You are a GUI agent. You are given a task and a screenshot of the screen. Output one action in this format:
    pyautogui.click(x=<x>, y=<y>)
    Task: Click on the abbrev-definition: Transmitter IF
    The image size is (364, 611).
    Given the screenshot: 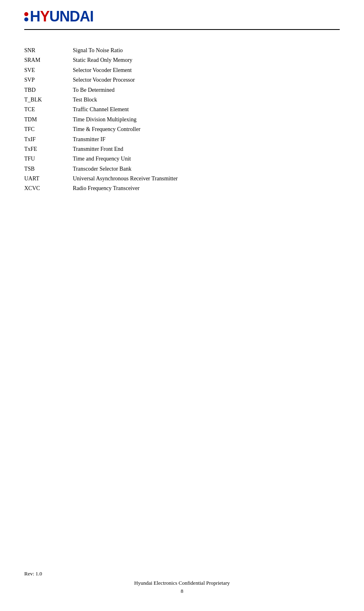 What is the action you would take?
    pyautogui.click(x=206, y=140)
    